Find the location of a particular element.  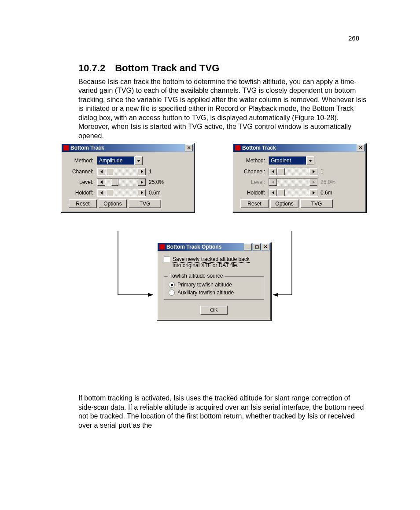

page-number: 268 is located at coordinates (354, 38).